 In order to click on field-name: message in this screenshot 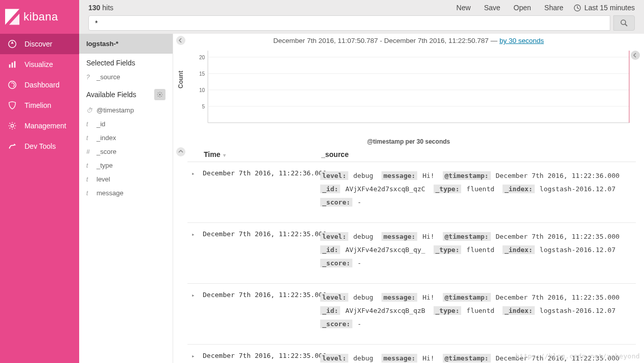, I will do `click(110, 193)`.